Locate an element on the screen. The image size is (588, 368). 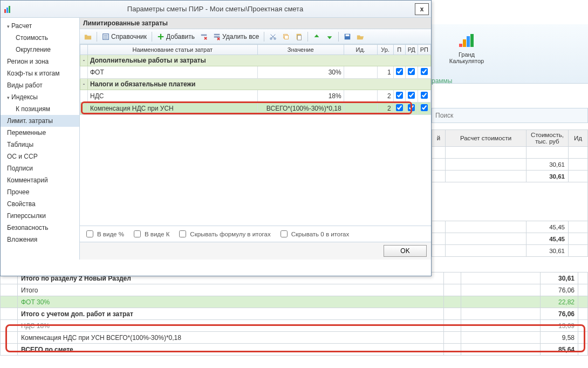
sheet-row: Итого с учетом доп. работ и затрат76,06 is located at coordinates (295, 314).